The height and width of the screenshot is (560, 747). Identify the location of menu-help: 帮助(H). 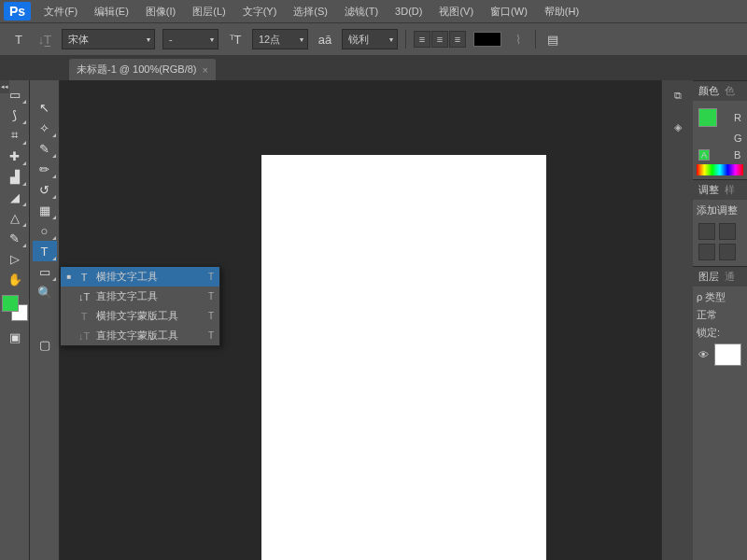
(562, 11).